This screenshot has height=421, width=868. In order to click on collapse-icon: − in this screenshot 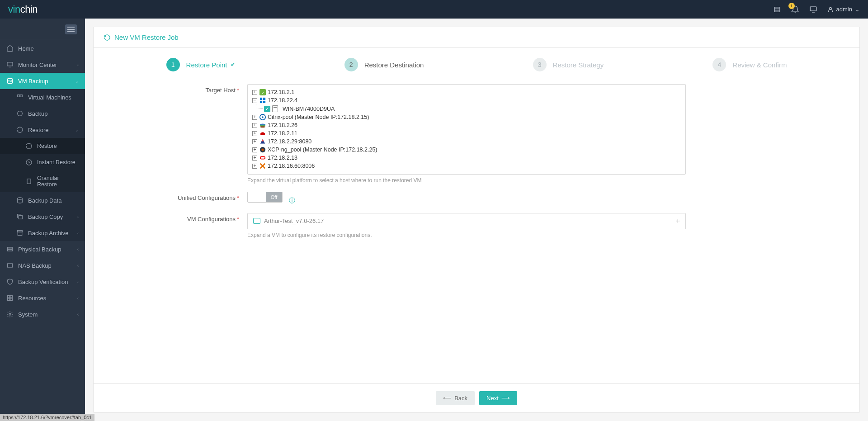, I will do `click(255, 100)`.